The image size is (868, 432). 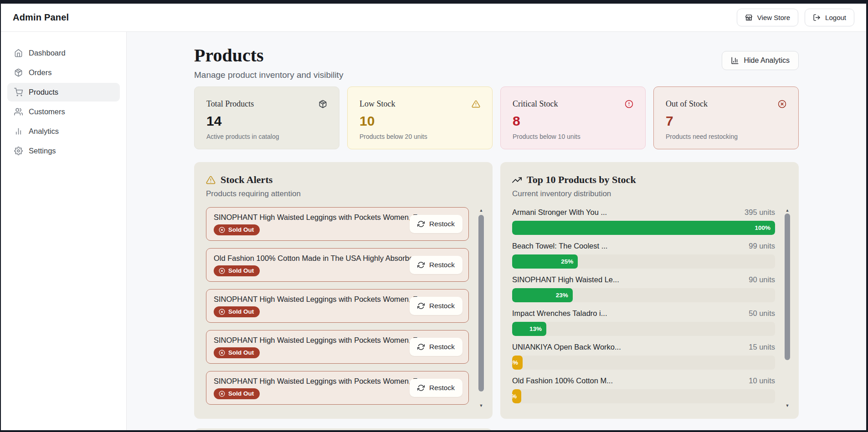 I want to click on page-subtitle: Manage product inventory and visibility, so click(x=269, y=75).